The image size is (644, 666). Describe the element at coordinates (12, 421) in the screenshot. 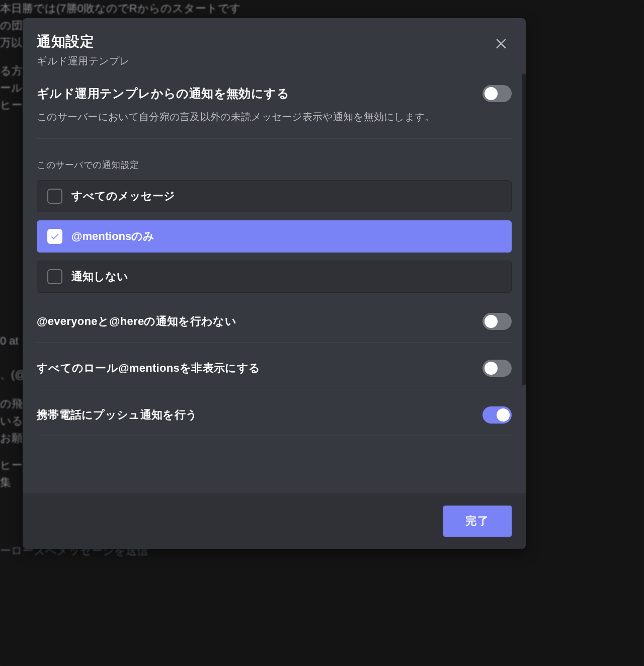

I see `bg-text: いる` at that location.